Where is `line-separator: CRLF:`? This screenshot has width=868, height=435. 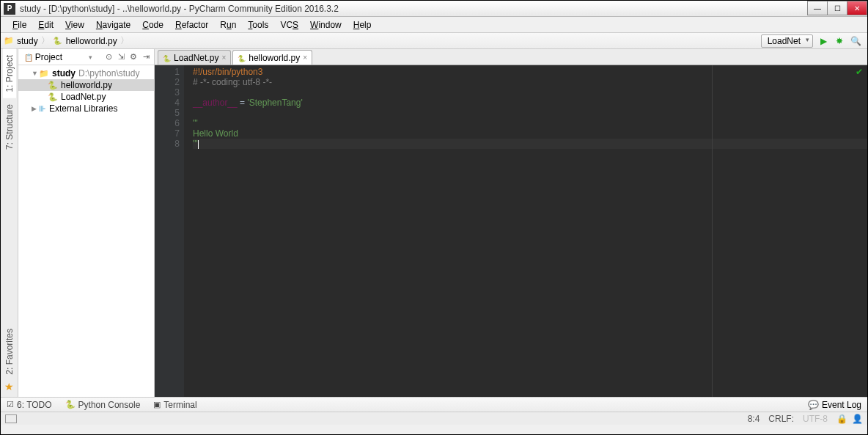 line-separator: CRLF: is located at coordinates (781, 419).